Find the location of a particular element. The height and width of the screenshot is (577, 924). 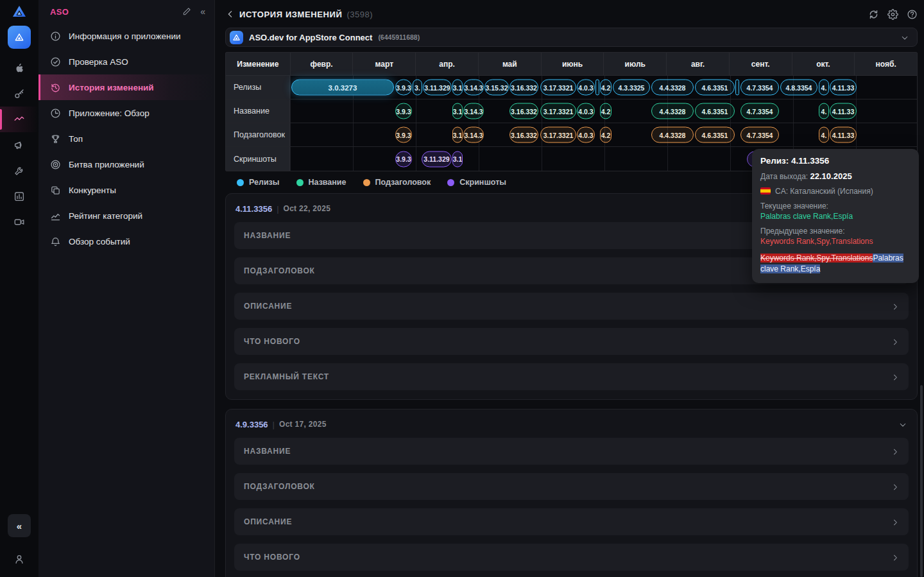

legend-item-1: Релизы is located at coordinates (258, 182).